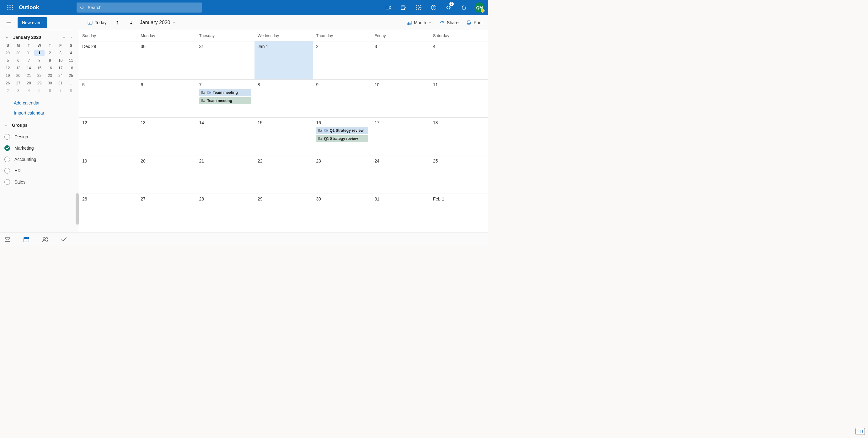 This screenshot has width=868, height=438. I want to click on calendar-day-cell: 30, so click(166, 61).